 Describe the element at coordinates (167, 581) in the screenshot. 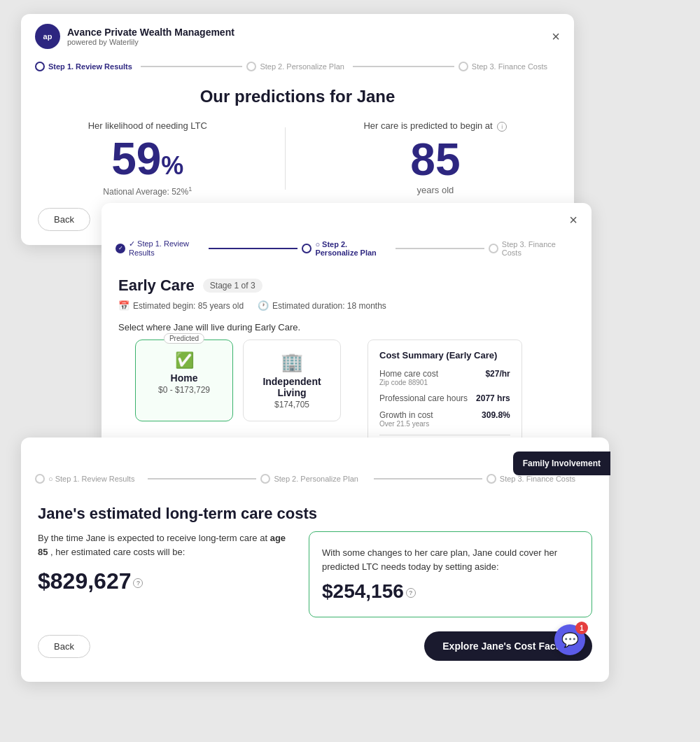

I see `finance-total-amount: $829,627?` at that location.